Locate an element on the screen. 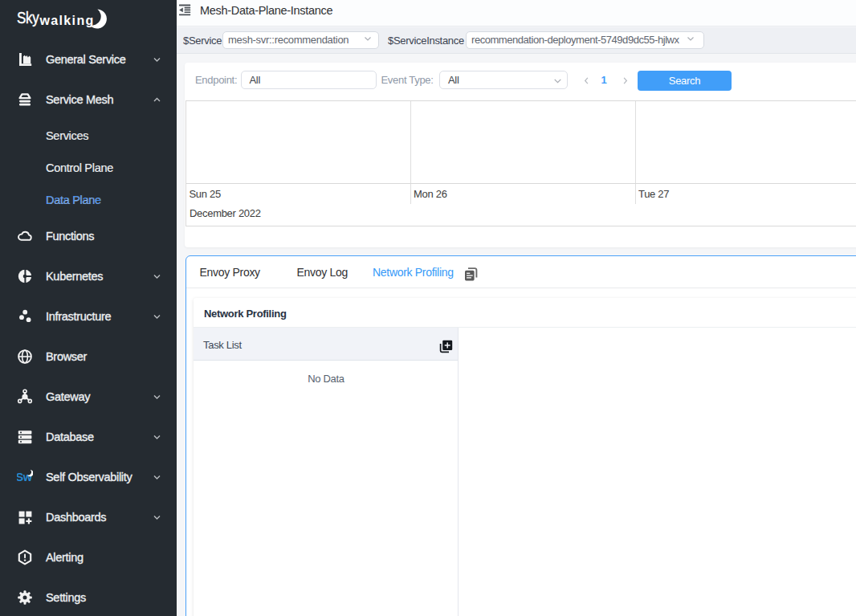  svg-text: Sw is located at coordinates (25, 477).